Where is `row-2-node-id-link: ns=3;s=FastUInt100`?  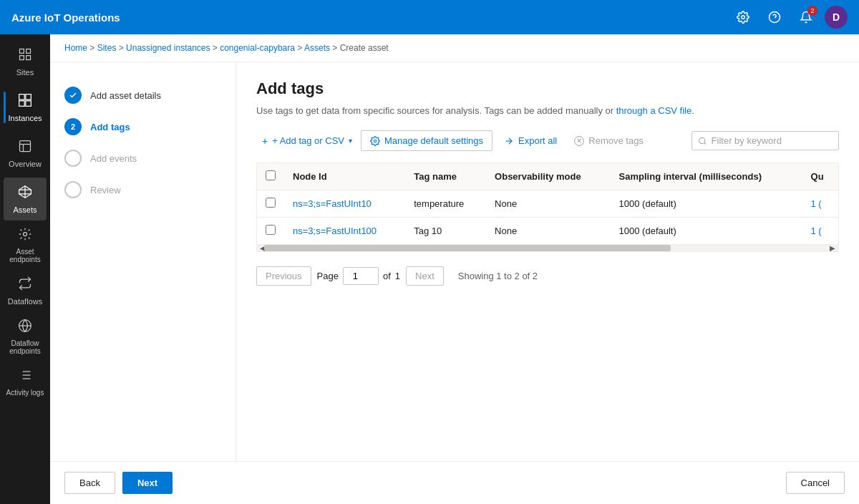 row-2-node-id-link: ns=3;s=FastUInt100 is located at coordinates (335, 231).